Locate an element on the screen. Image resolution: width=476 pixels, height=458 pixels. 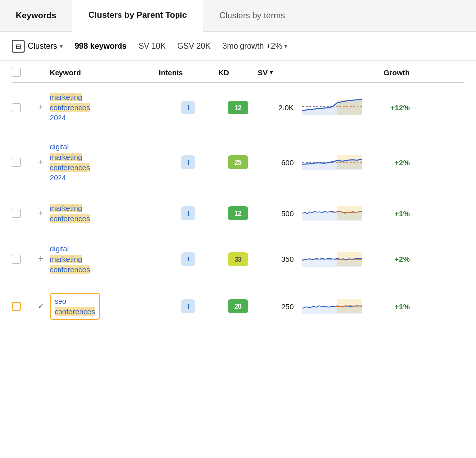
table-row: + digital marketing conferences I 33 350… is located at coordinates (238, 259).